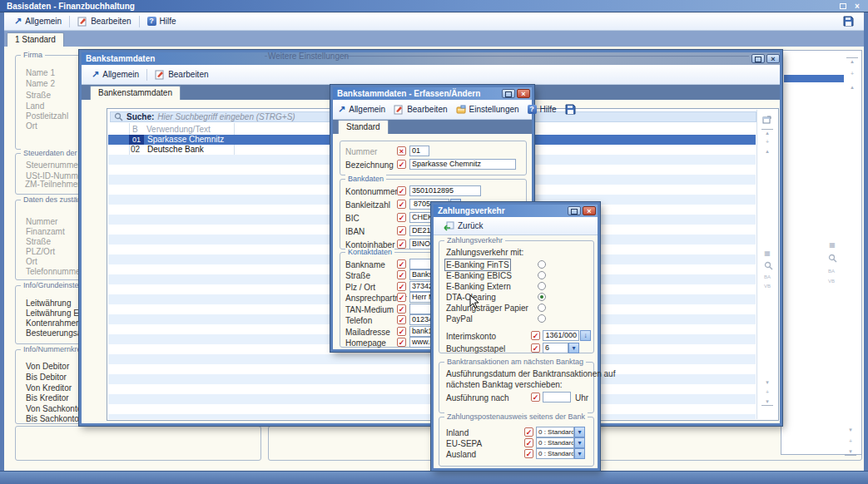  Describe the element at coordinates (401, 331) in the screenshot. I see `mailadresse-checkbox: ✓` at that location.